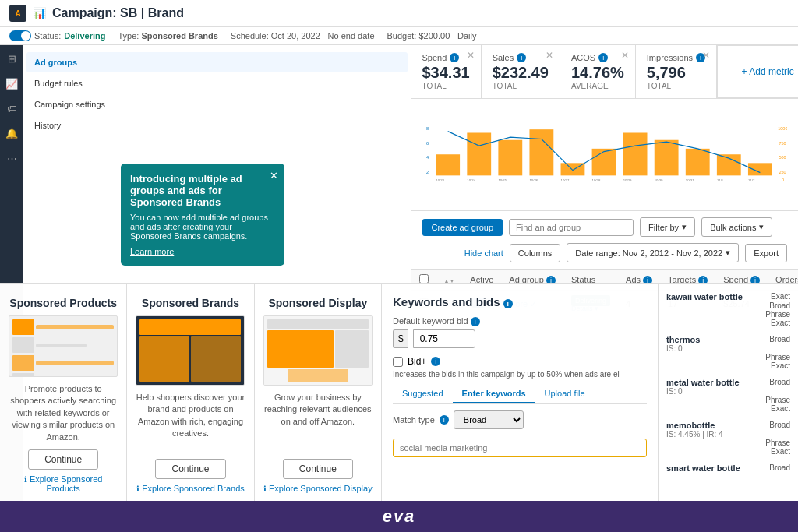  What do you see at coordinates (440, 181) in the screenshot?
I see `svg-text: 10/23` at bounding box center [440, 181].